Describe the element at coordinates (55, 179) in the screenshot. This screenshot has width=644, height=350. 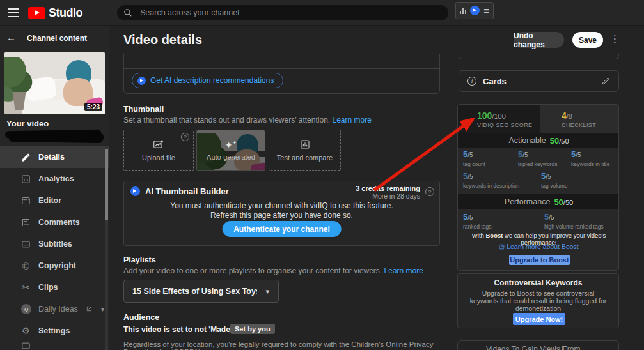
I see `sidebar-item-analytics: Analytics` at that location.